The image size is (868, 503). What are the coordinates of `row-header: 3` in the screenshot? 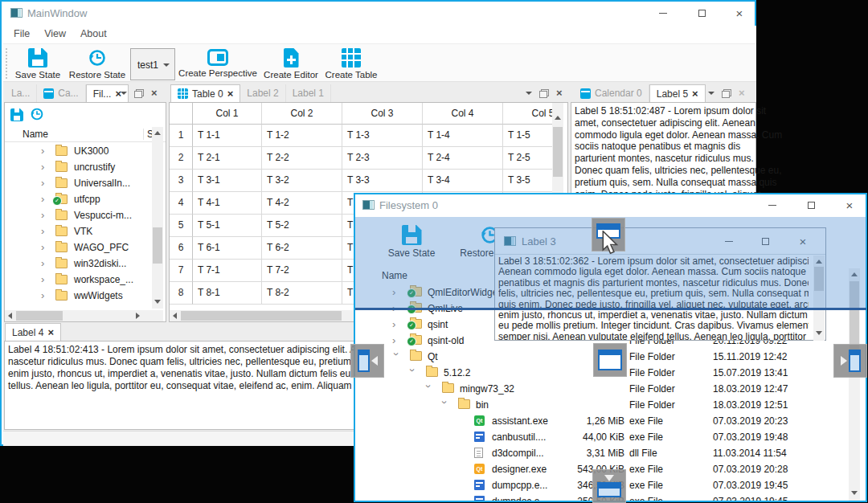 It's located at (182, 181).